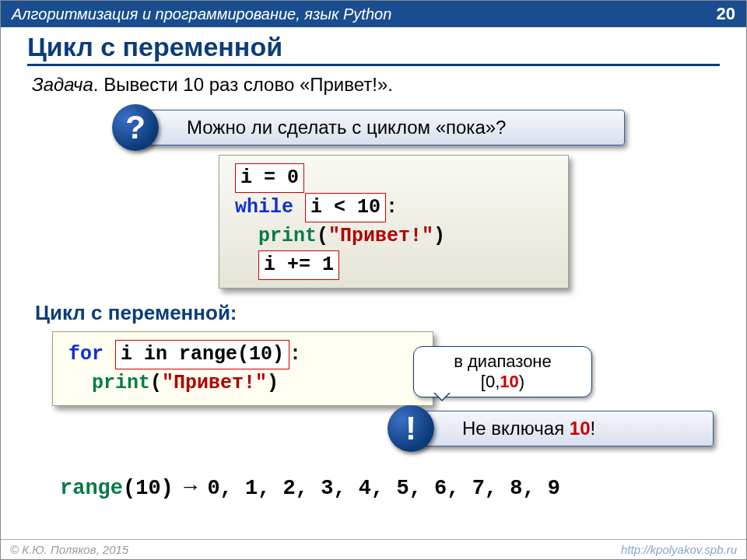 The width and height of the screenshot is (747, 560). Describe the element at coordinates (374, 49) in the screenshot. I see `page-title: Цикл с переменной` at that location.